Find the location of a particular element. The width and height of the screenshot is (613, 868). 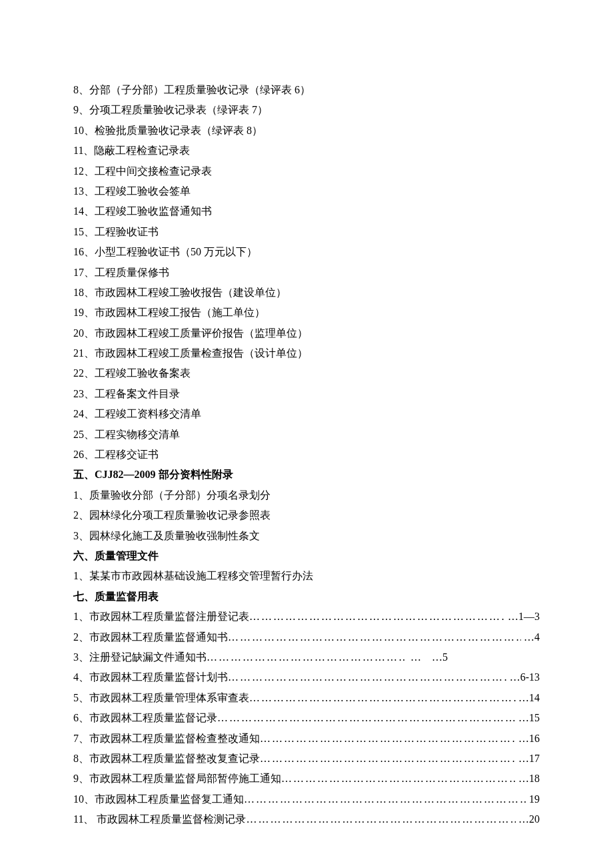

toc-label: 8、市政园林工程质量监督整改复查记录 is located at coordinates (167, 759).